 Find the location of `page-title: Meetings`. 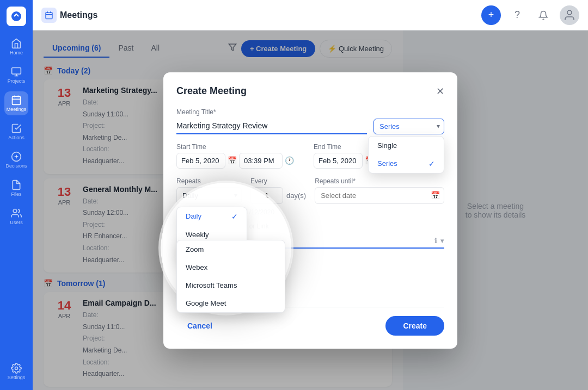

page-title: Meetings is located at coordinates (78, 15).